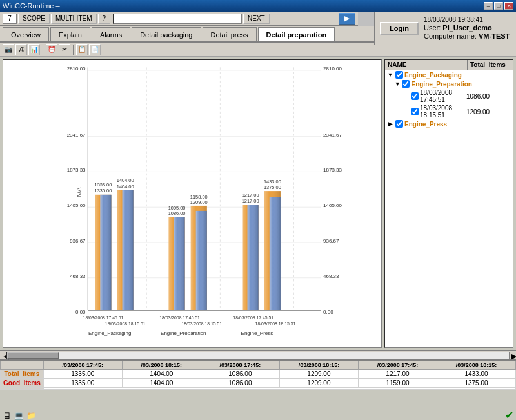 The height and width of the screenshot is (420, 516). I want to click on expand-icon-preparation: ▼, so click(397, 84).